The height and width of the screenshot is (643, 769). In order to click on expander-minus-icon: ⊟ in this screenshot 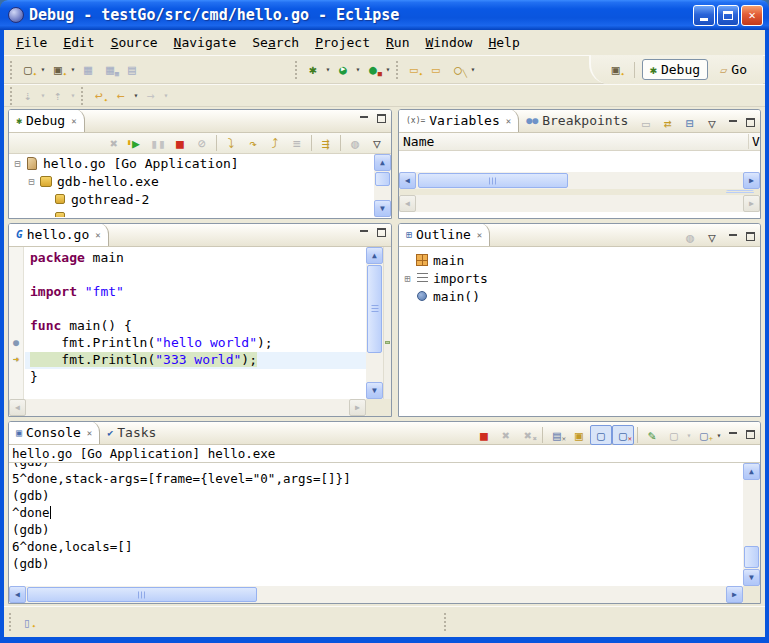, I will do `click(18, 164)`.